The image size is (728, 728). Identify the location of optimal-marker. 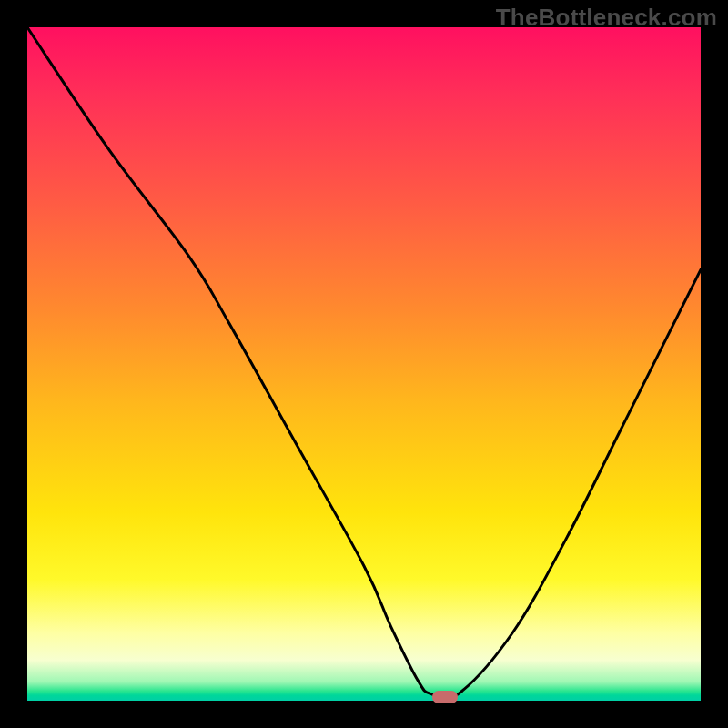
(445, 697).